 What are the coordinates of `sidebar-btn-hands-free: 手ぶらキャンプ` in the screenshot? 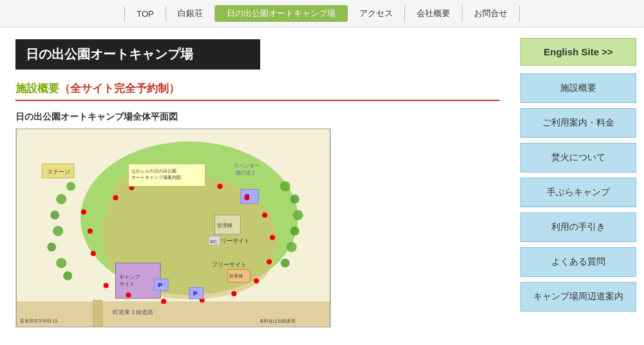 It's located at (578, 192).